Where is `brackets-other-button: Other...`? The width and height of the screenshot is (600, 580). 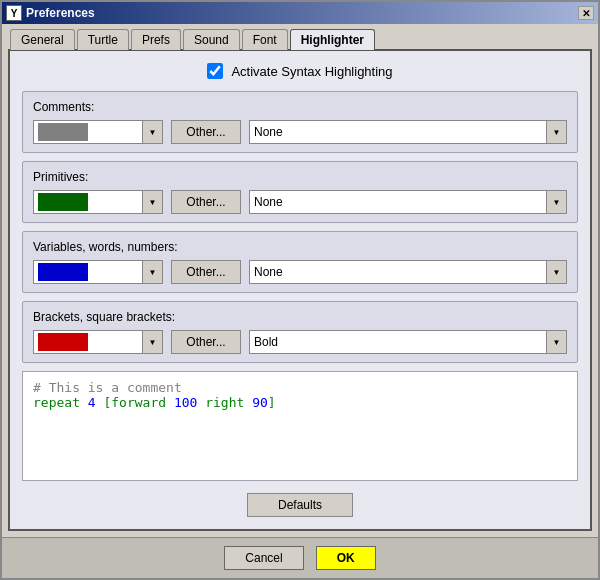
brackets-other-button: Other... is located at coordinates (206, 342).